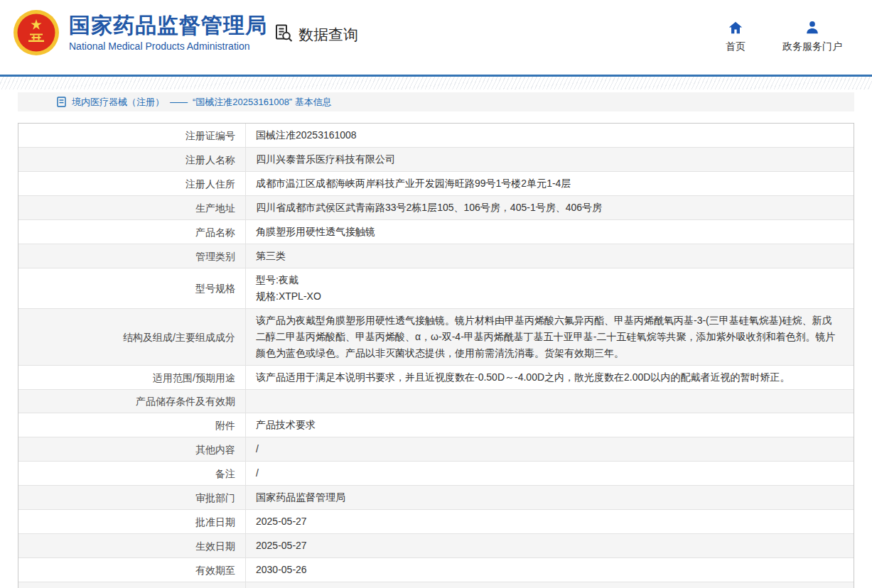  I want to click on row-value: 四川兴泰普乐医疗科技有限公司, so click(550, 159).